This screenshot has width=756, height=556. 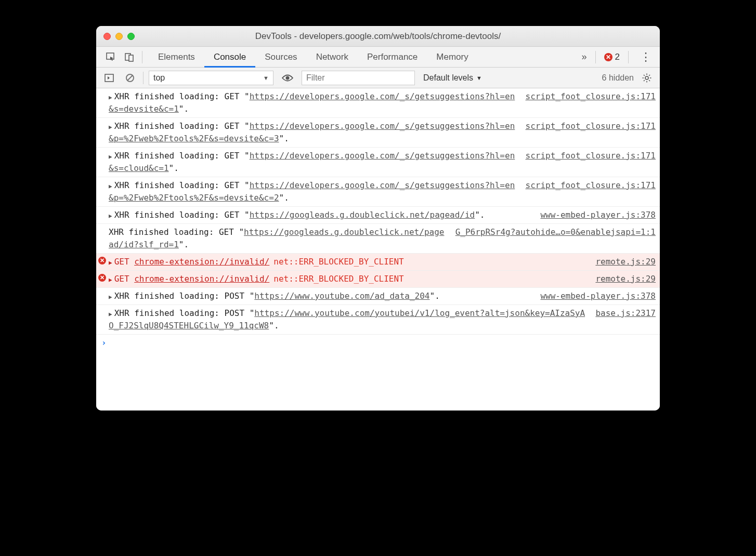 What do you see at coordinates (230, 57) in the screenshot?
I see `tab-console: Console` at bounding box center [230, 57].